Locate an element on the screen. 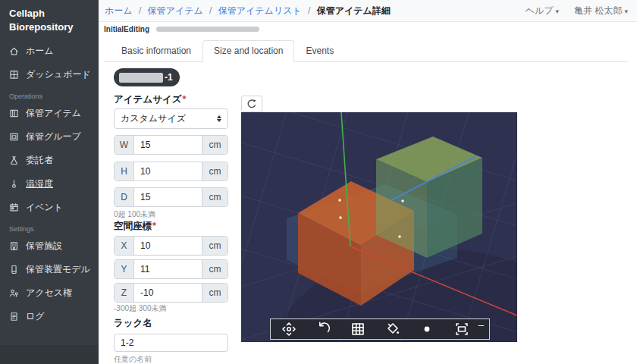 Image resolution: width=637 pixels, height=364 pixels. depth-unit: cm is located at coordinates (215, 197).